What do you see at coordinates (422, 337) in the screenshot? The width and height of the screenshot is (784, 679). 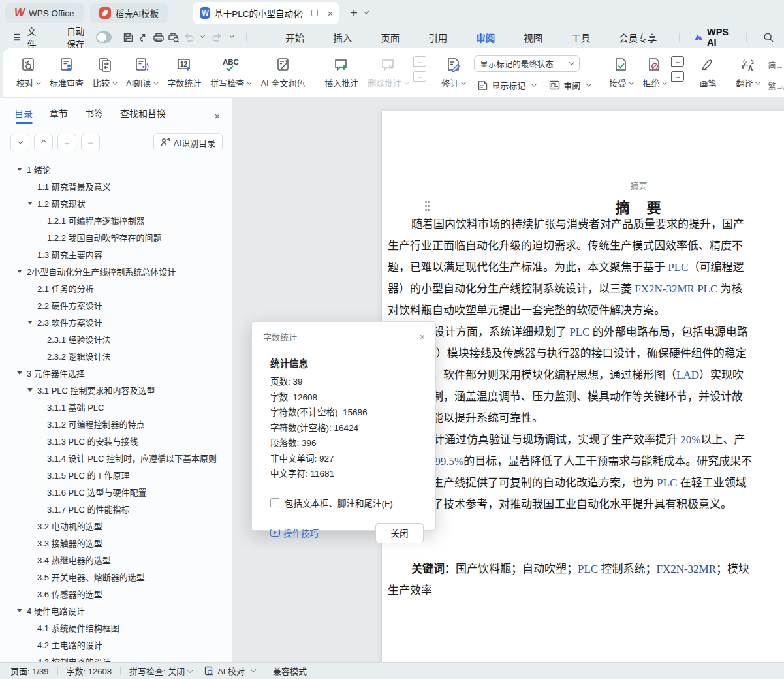 I see `dialog-close-icon: ×` at bounding box center [422, 337].